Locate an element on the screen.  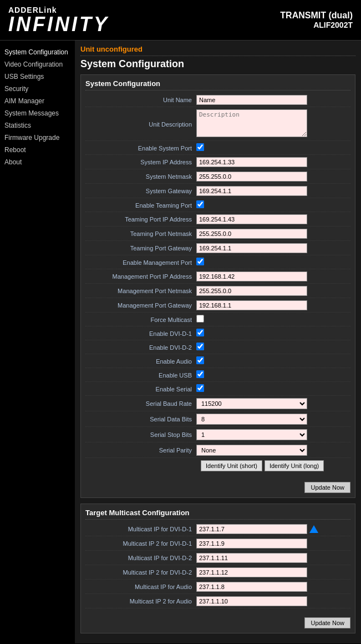
multicast-dvi-d1-input is located at coordinates (252, 529).